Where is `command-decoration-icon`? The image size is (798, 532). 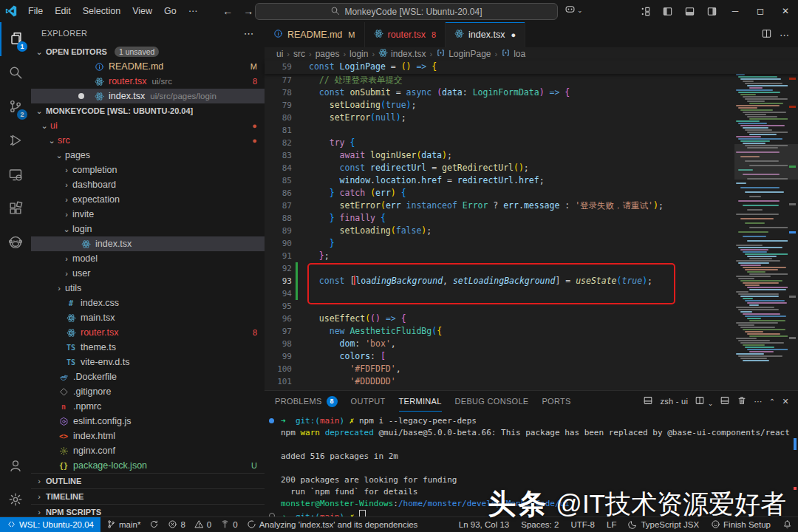 command-decoration-icon is located at coordinates (272, 421).